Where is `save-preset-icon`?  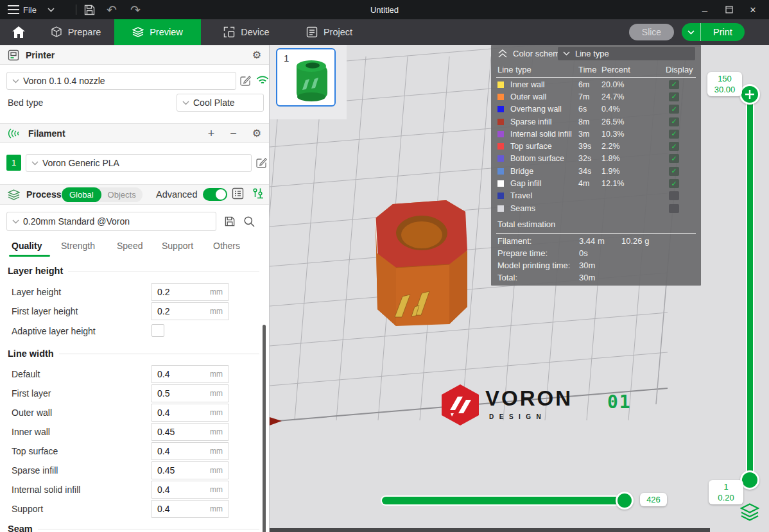
save-preset-icon is located at coordinates (230, 221).